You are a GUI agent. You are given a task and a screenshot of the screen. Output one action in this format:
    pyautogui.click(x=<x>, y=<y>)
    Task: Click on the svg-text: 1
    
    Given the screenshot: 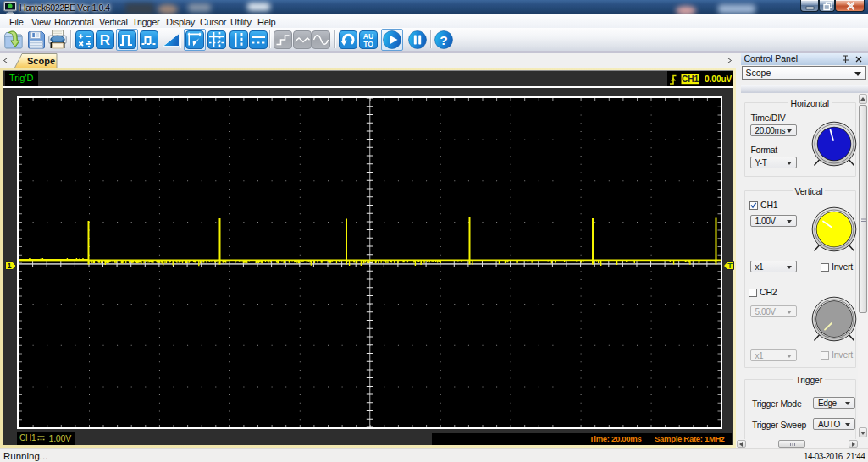 What is the action you would take?
    pyautogui.click(x=8, y=266)
    